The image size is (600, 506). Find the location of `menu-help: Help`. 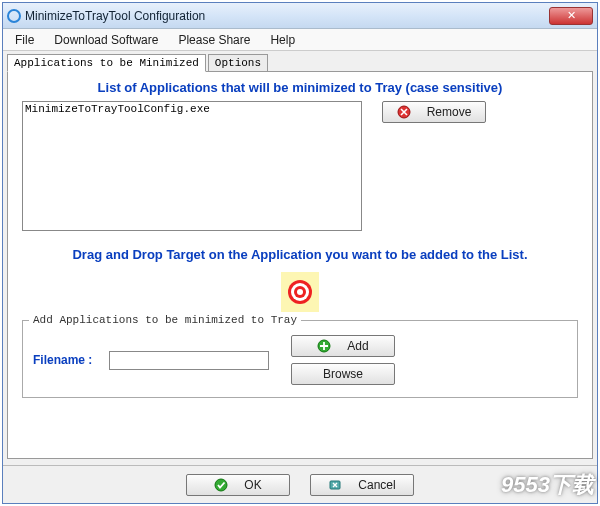

menu-help: Help is located at coordinates (282, 40).